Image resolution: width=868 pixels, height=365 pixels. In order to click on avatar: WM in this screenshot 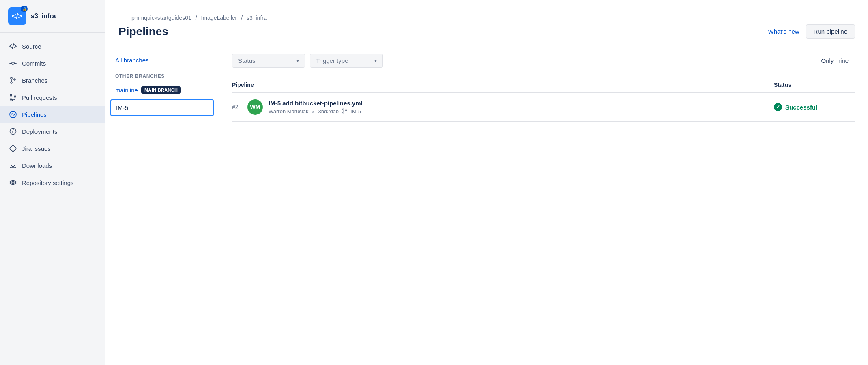, I will do `click(255, 107)`.